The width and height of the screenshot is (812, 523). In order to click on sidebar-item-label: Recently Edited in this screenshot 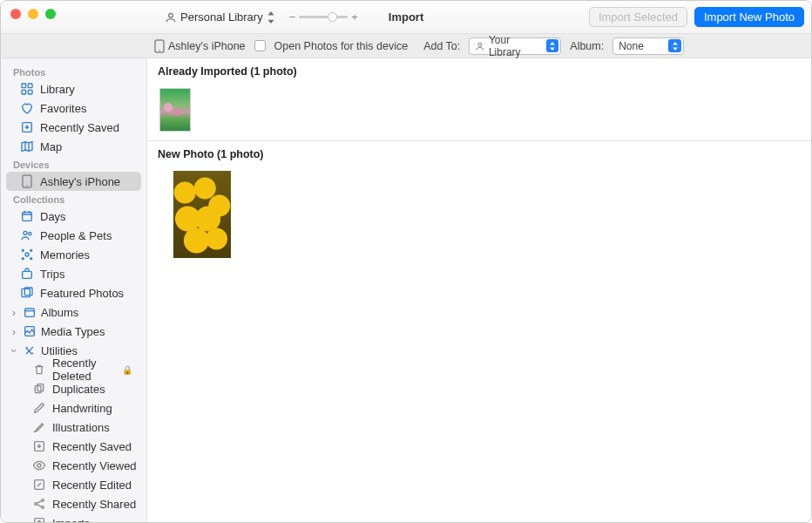, I will do `click(92, 485)`.